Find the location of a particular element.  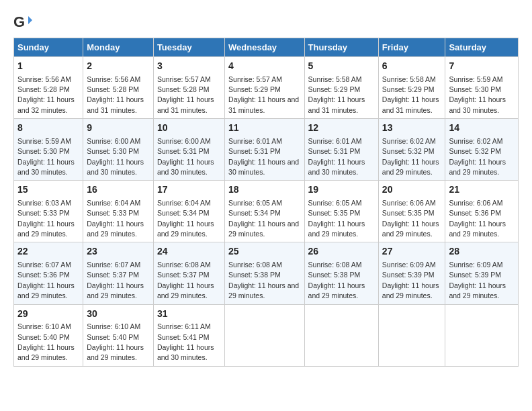

day-number: 30 is located at coordinates (118, 314).